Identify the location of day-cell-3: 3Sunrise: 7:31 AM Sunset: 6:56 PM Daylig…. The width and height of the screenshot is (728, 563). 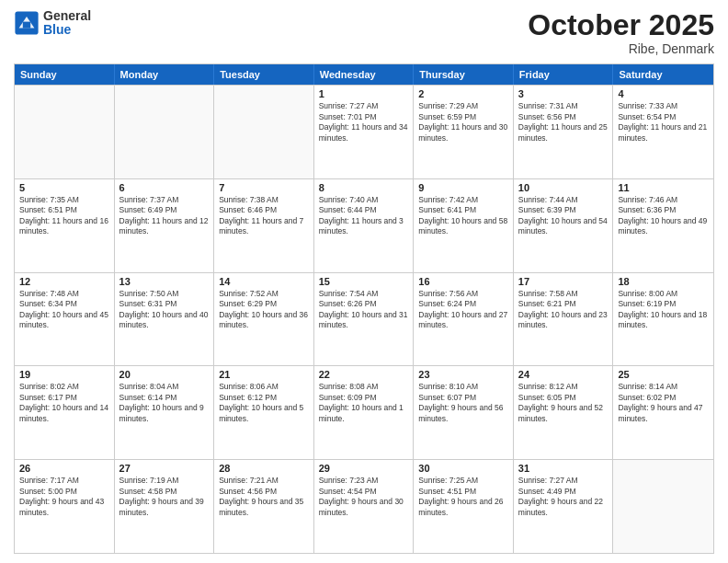
(564, 132).